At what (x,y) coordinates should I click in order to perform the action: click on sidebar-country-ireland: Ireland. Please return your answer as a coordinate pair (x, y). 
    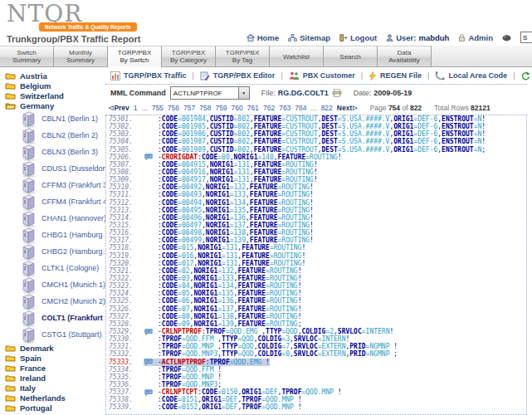
    Looking at the image, I should click on (55, 378).